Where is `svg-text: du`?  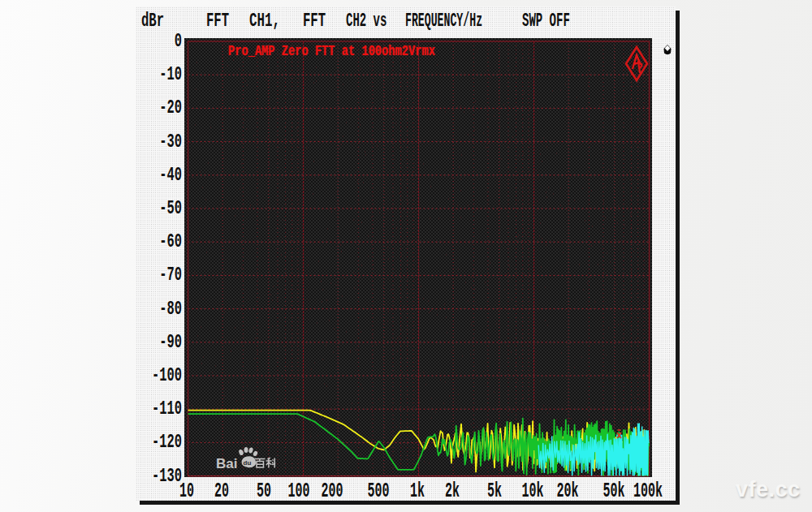
svg-text: du is located at coordinates (248, 463).